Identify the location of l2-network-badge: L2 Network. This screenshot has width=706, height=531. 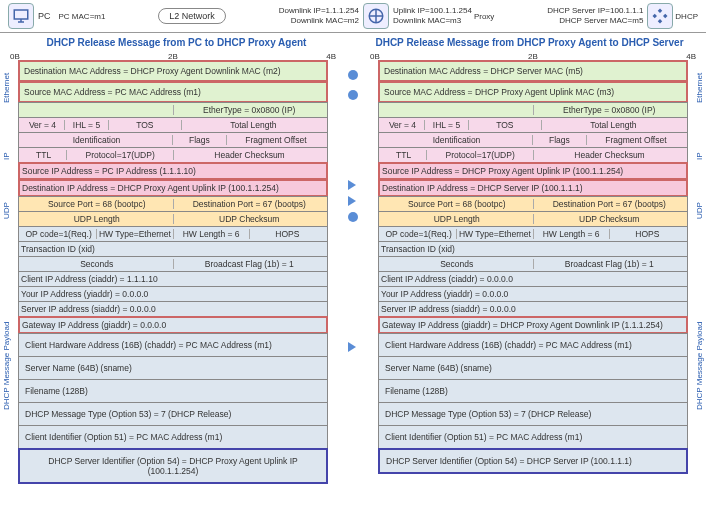
(192, 16).